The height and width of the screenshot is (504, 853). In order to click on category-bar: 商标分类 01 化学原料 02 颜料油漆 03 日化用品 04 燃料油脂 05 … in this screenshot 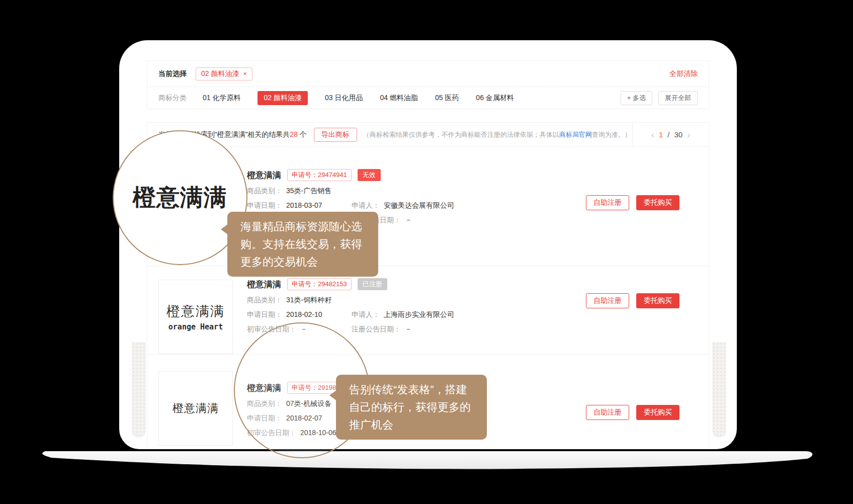, I will do `click(428, 98)`.